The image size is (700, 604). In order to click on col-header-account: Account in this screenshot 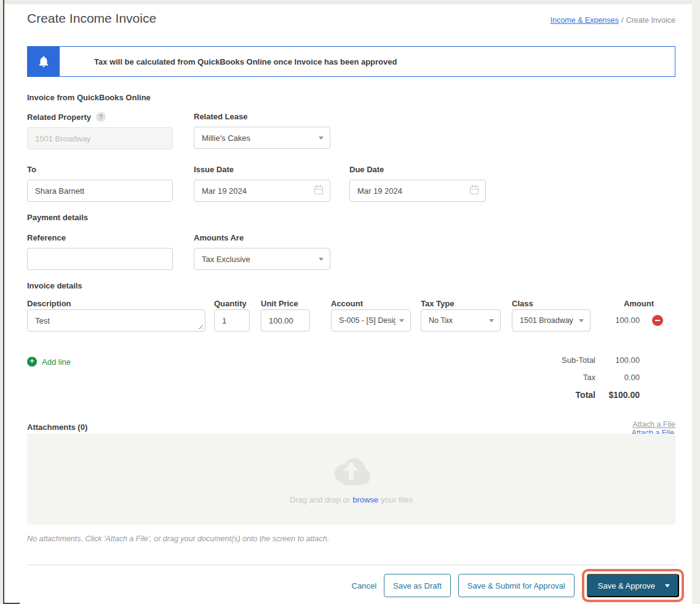, I will do `click(347, 304)`.